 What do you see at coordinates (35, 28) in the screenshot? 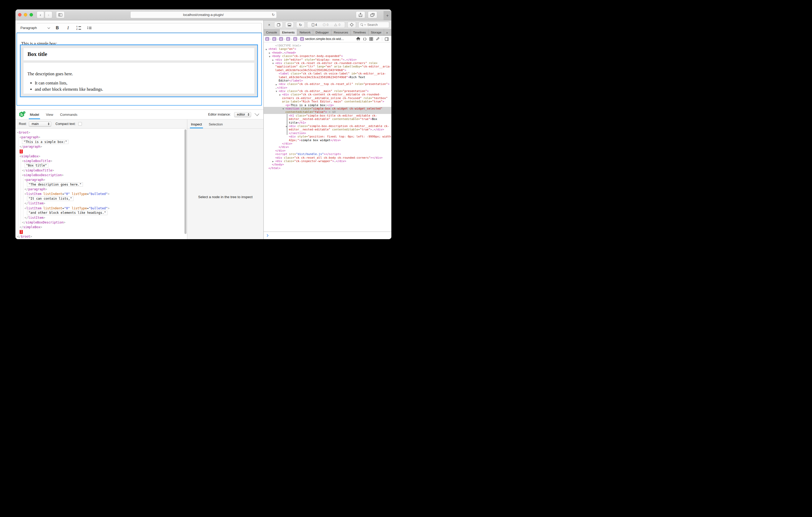
I see `heading-dropdown: Paragraph` at bounding box center [35, 28].